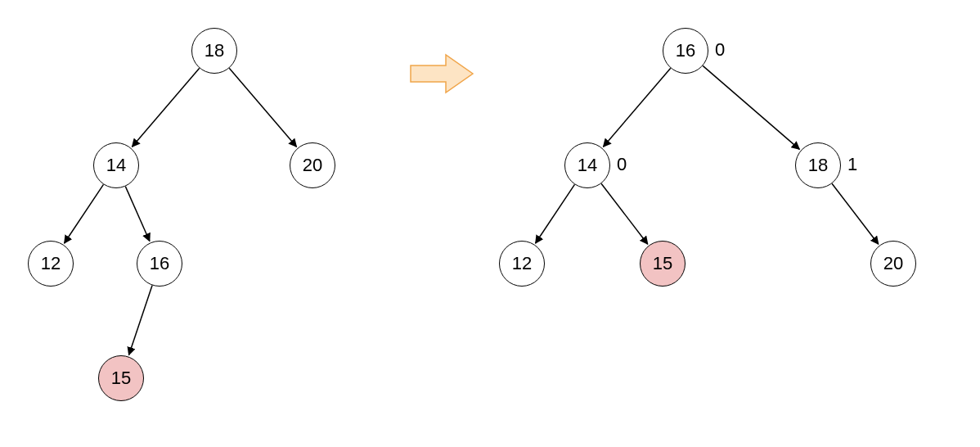  I want to click on right-tree-node-lr: 15, so click(663, 264).